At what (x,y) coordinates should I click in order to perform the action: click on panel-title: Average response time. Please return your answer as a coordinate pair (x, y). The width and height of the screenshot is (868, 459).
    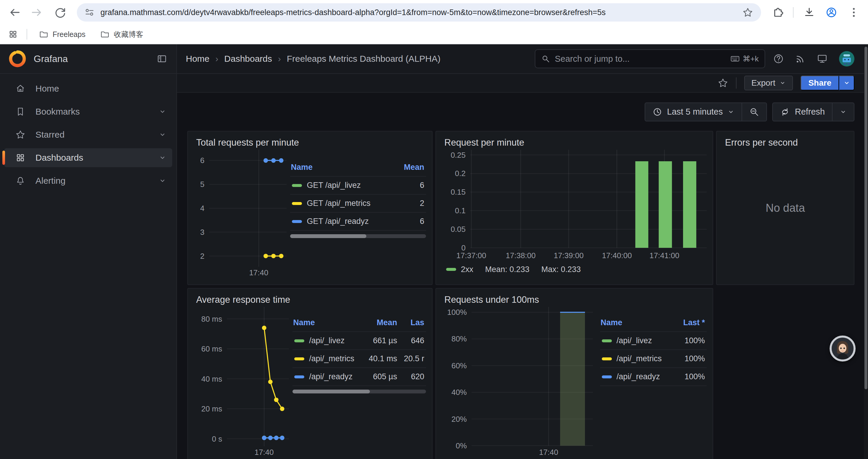
    Looking at the image, I should click on (310, 299).